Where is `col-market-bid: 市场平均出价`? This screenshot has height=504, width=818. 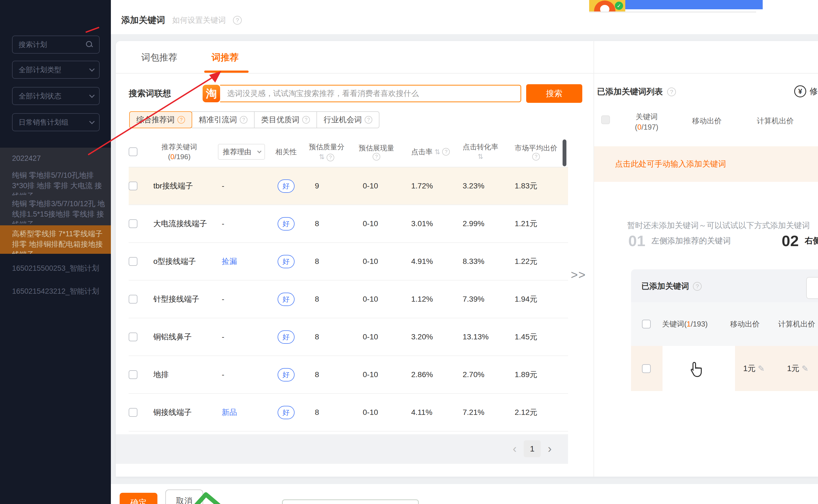
col-market-bid: 市场平均出价 is located at coordinates (536, 148).